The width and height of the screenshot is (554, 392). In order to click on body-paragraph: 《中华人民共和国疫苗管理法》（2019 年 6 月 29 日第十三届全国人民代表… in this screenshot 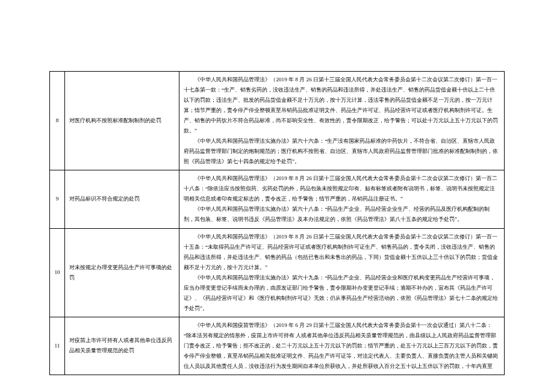, I will do `click(342, 346)`.